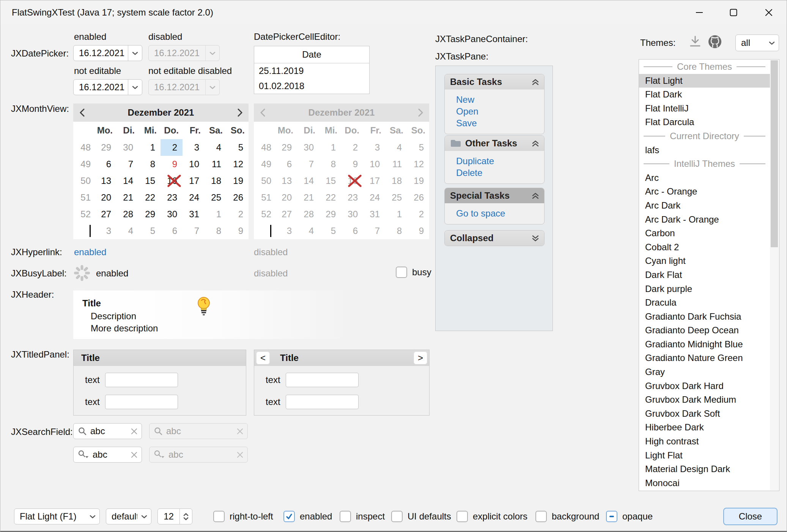 The width and height of the screenshot is (787, 532). What do you see at coordinates (704, 206) in the screenshot?
I see `theme-item: Arc Dark` at bounding box center [704, 206].